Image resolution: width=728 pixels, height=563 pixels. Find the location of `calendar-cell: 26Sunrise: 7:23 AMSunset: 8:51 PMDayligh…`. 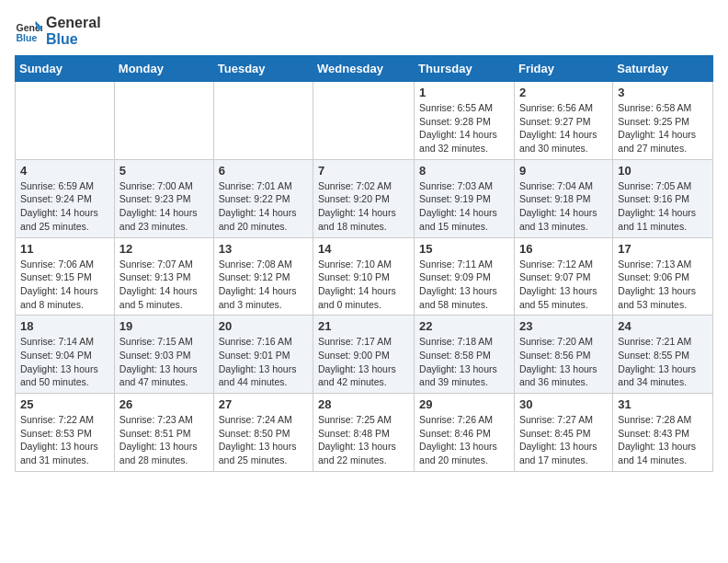

calendar-cell: 26Sunrise: 7:23 AMSunset: 8:51 PMDayligh… is located at coordinates (164, 432).